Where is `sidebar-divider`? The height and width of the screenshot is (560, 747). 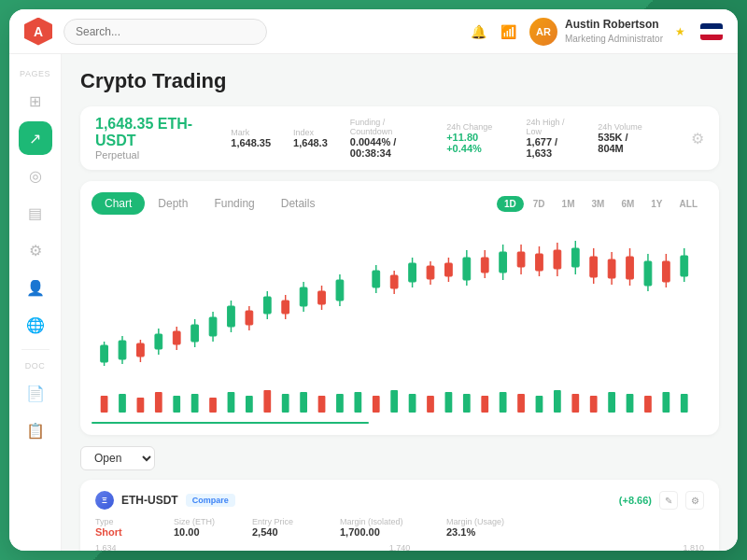
sidebar-divider is located at coordinates (35, 349).